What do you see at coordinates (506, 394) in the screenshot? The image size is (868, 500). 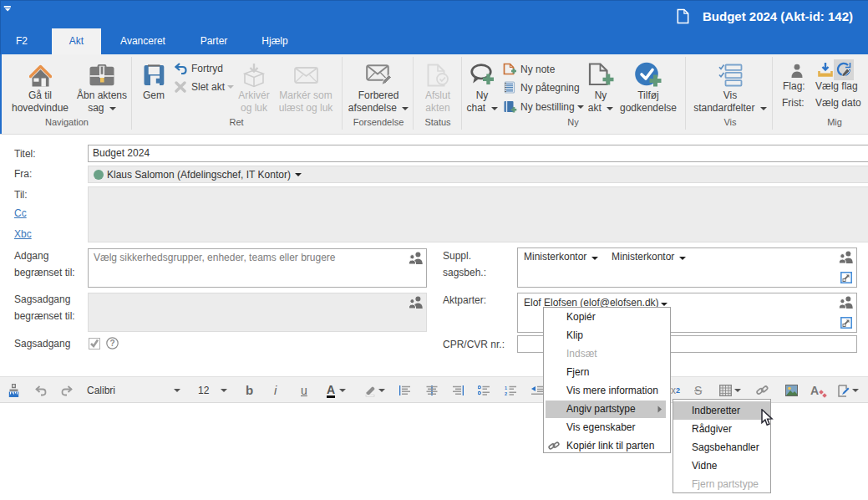 I see `svg-text: 2` at bounding box center [506, 394].